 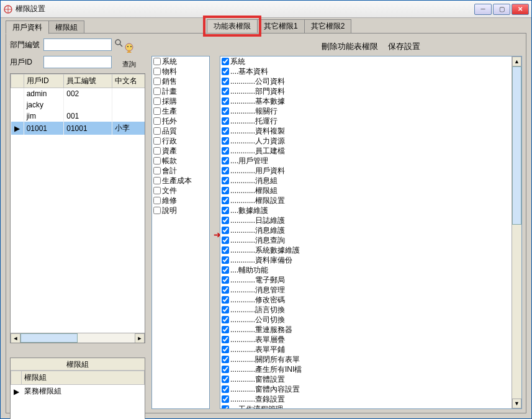 What do you see at coordinates (181, 121) in the screenshot?
I see `module-tree-item: 托外` at bounding box center [181, 121].